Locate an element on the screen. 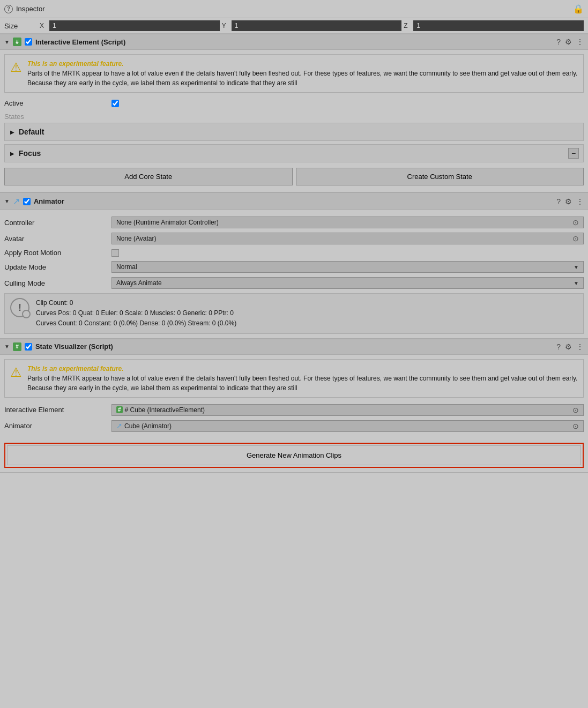 The width and height of the screenshot is (588, 708). interactive-element-field-row: Interactive Element # # Cube (Interactiv… is located at coordinates (294, 410).